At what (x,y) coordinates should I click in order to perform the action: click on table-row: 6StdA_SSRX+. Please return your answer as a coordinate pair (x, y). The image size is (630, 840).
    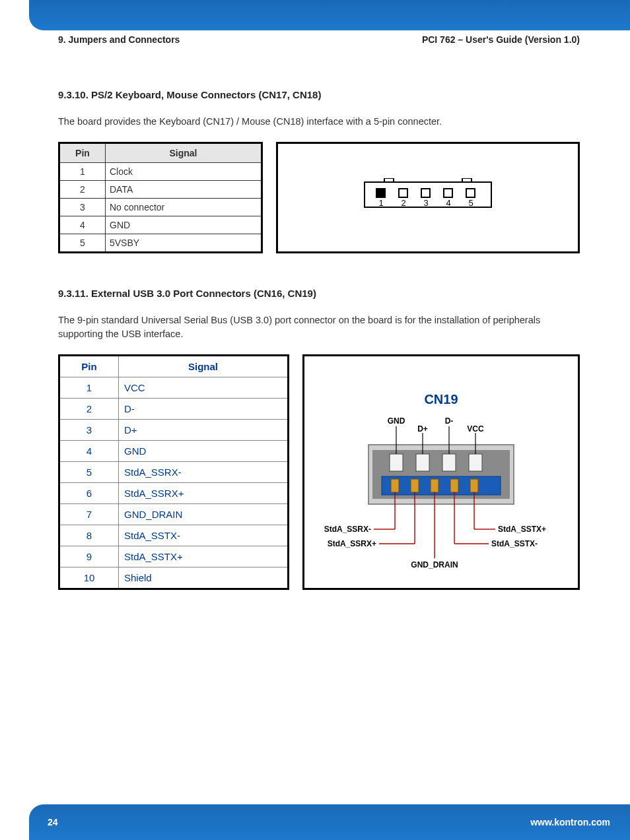
    Looking at the image, I should click on (174, 494).